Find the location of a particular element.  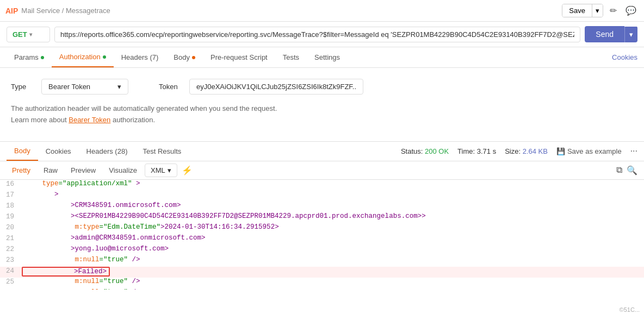

tab-headers-label: Headers (7) is located at coordinates (140, 58).